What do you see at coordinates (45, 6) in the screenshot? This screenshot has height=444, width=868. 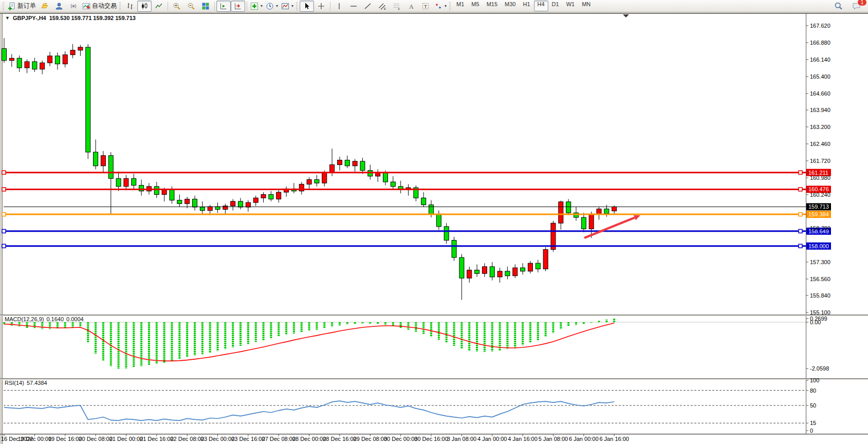 I see `gold-button` at bounding box center [45, 6].